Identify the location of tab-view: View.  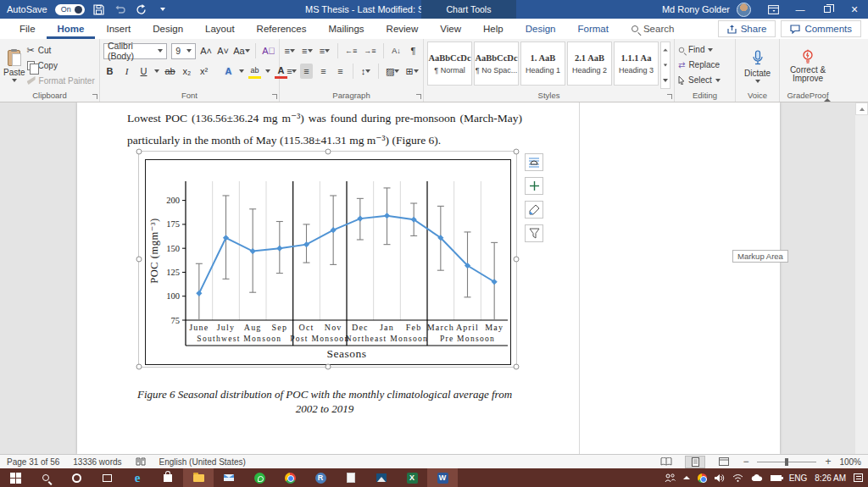
(451, 29).